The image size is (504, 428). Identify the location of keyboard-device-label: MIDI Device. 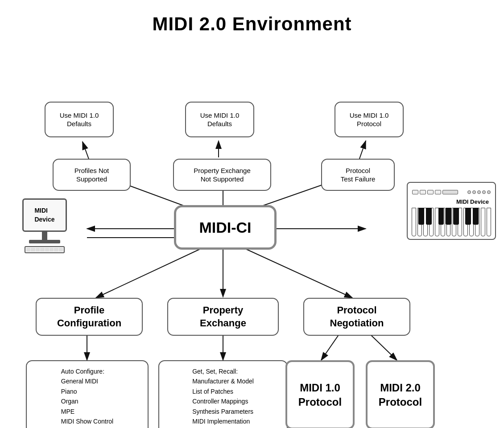
(475, 202).